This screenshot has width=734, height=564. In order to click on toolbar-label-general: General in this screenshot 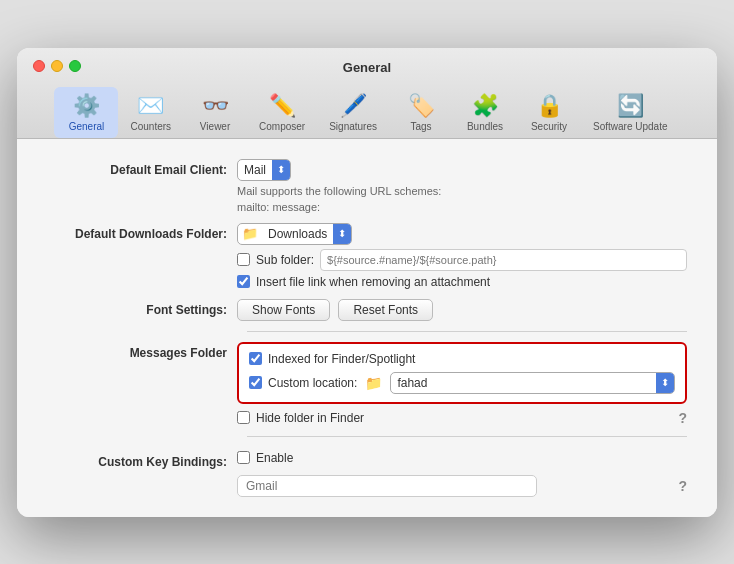, I will do `click(87, 126)`.